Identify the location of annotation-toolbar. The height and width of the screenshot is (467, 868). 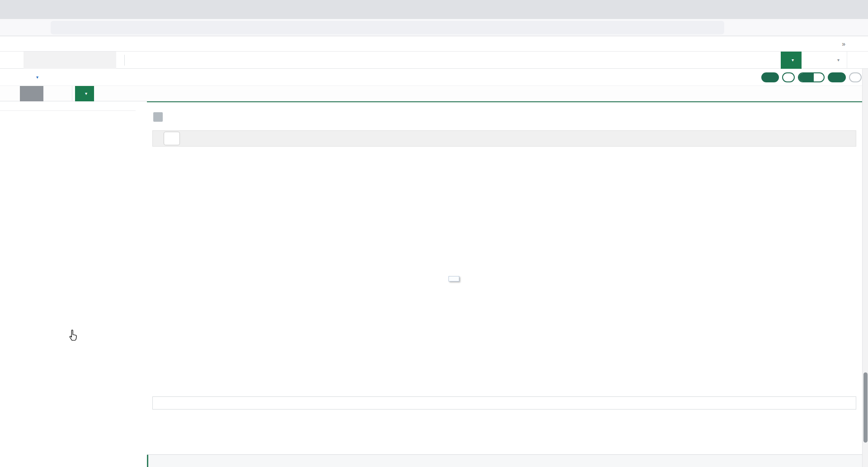
(505, 138).